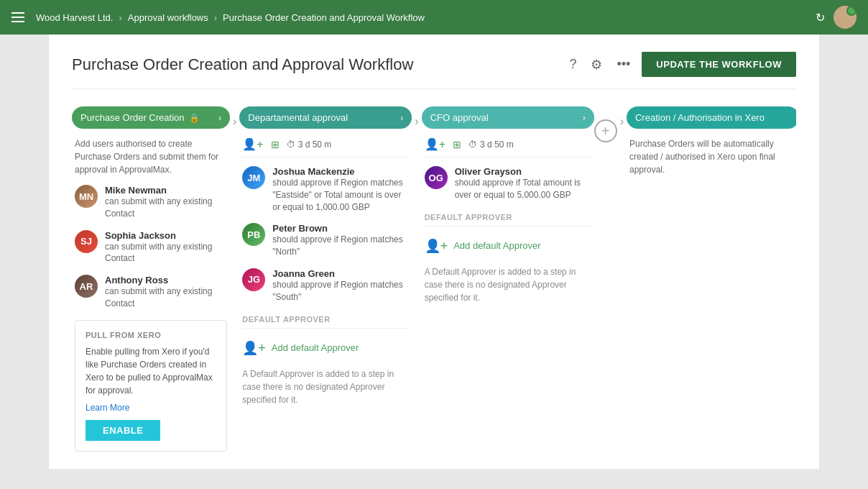 Image resolution: width=868 pixels, height=489 pixels. What do you see at coordinates (434, 70) in the screenshot?
I see `page-header: Purchase Order Creation and Approval Wor…` at bounding box center [434, 70].